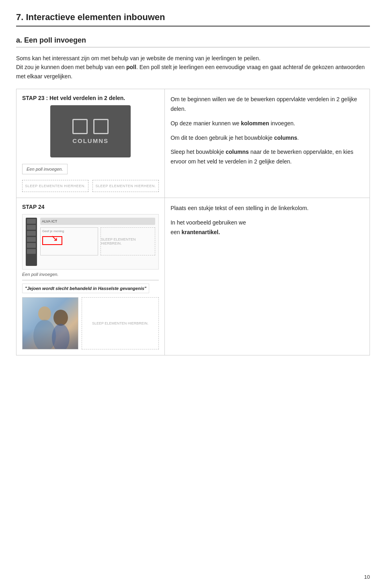 This screenshot has width=386, height=588. Describe the element at coordinates (90, 323) in the screenshot. I see `newspaper-content: SLEEP ELEMENTEN HIERBREIN.` at that location.